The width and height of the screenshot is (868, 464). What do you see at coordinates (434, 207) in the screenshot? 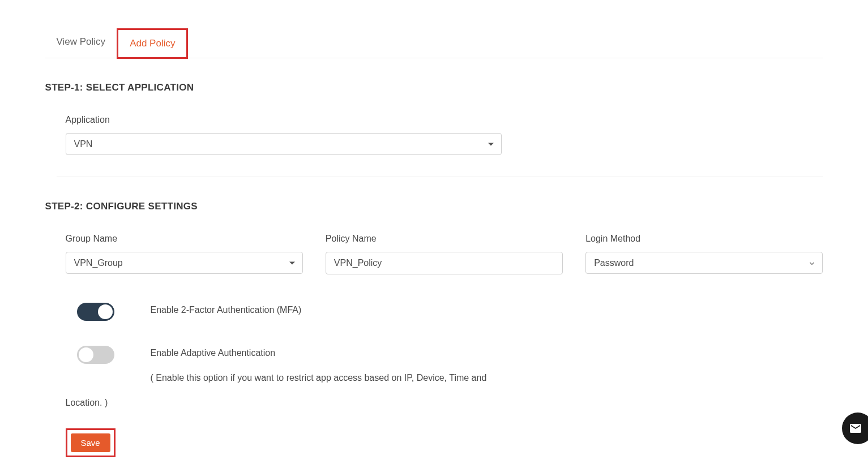
I see `step2-heading: STEP-2: CONFIGURE SETTINGS` at bounding box center [434, 207].